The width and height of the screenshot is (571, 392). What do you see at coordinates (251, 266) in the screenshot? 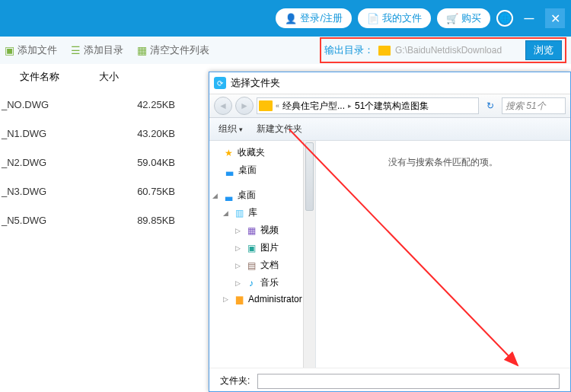
I see `document-icon: ▤` at bounding box center [251, 266].